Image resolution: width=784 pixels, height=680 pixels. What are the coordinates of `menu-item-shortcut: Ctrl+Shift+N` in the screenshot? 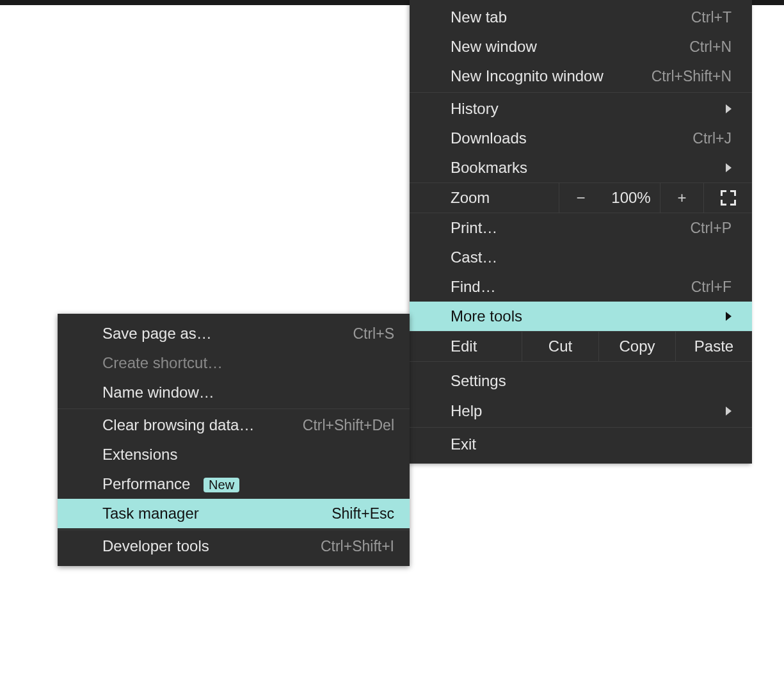 It's located at (691, 77).